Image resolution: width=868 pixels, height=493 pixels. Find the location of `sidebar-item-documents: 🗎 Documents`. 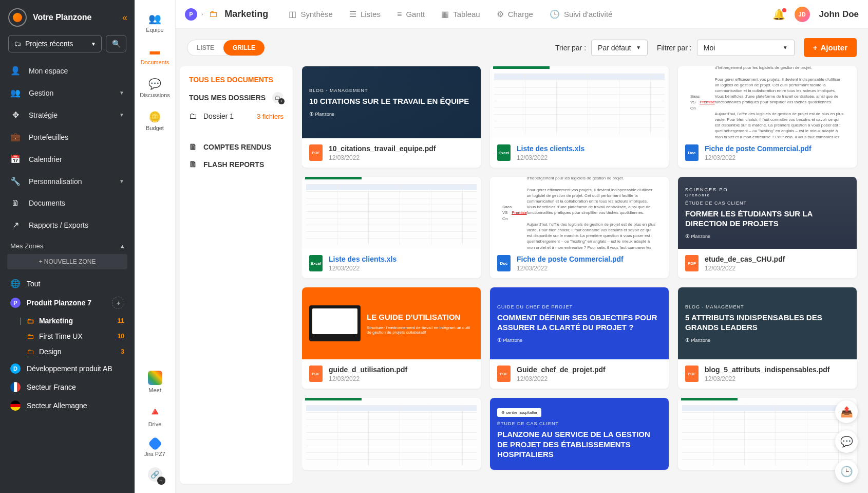

sidebar-item-documents: 🗎 Documents is located at coordinates (67, 203).